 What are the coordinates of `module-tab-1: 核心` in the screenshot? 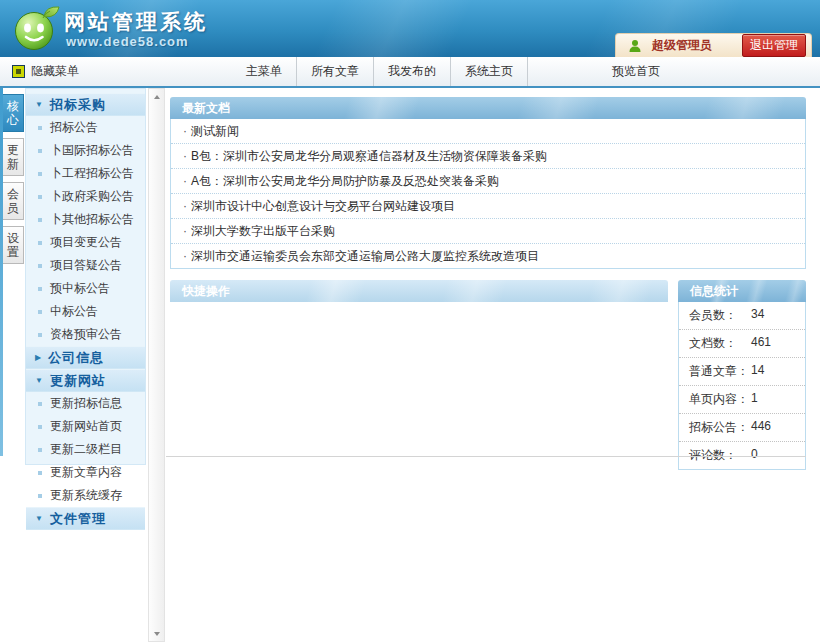 It's located at (14, 113).